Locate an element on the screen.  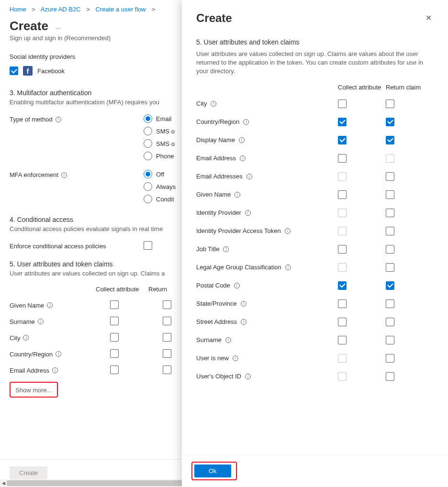
table-row: Identity Provider Access Token is located at coordinates (315, 231).